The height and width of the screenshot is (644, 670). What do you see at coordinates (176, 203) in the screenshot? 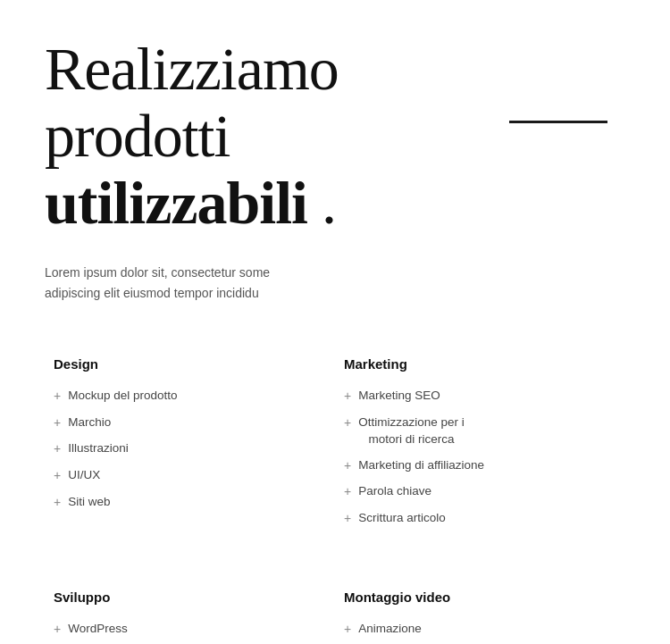
I see `title-line3-bold: utilizzabili` at bounding box center [176, 203].